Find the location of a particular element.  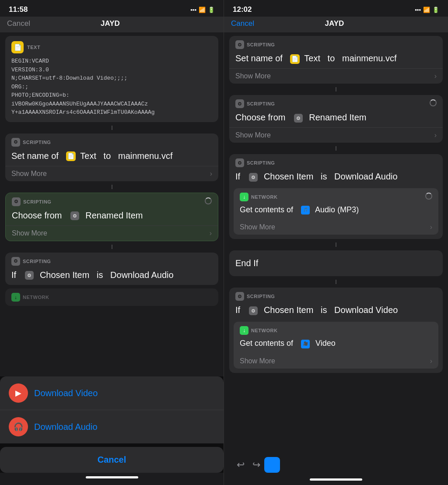

download-audio-label: Download Audio is located at coordinates (66, 427).